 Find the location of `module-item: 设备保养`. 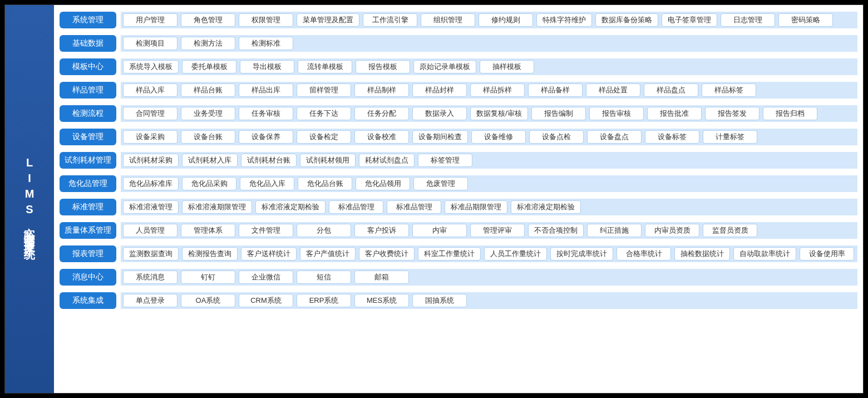

module-item: 设备保养 is located at coordinates (266, 137).